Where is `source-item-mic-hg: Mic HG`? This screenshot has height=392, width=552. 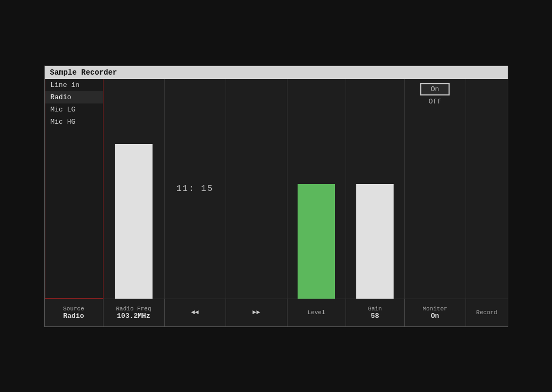 source-item-mic-hg: Mic HG is located at coordinates (74, 122).